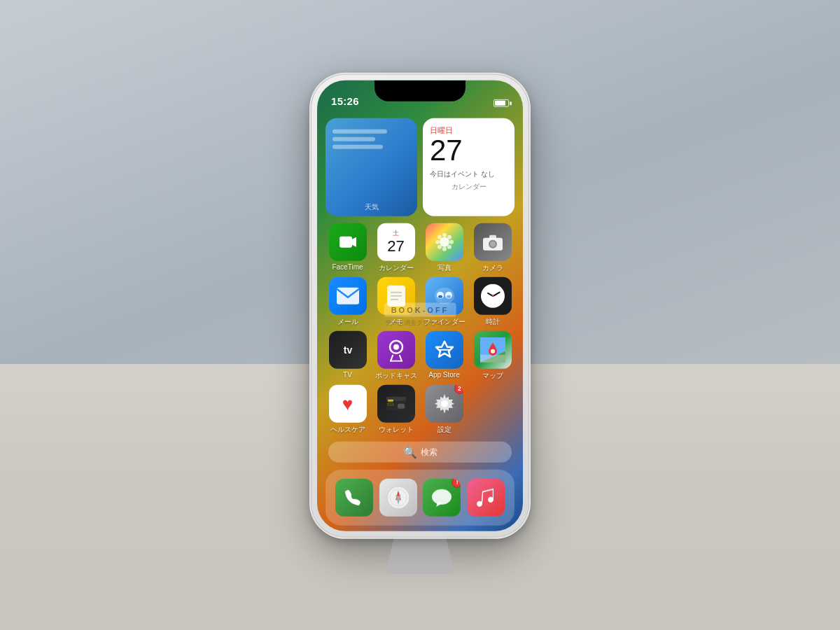 This screenshot has width=840, height=630. What do you see at coordinates (444, 430) in the screenshot?
I see `settings-label: 設定` at bounding box center [444, 430].